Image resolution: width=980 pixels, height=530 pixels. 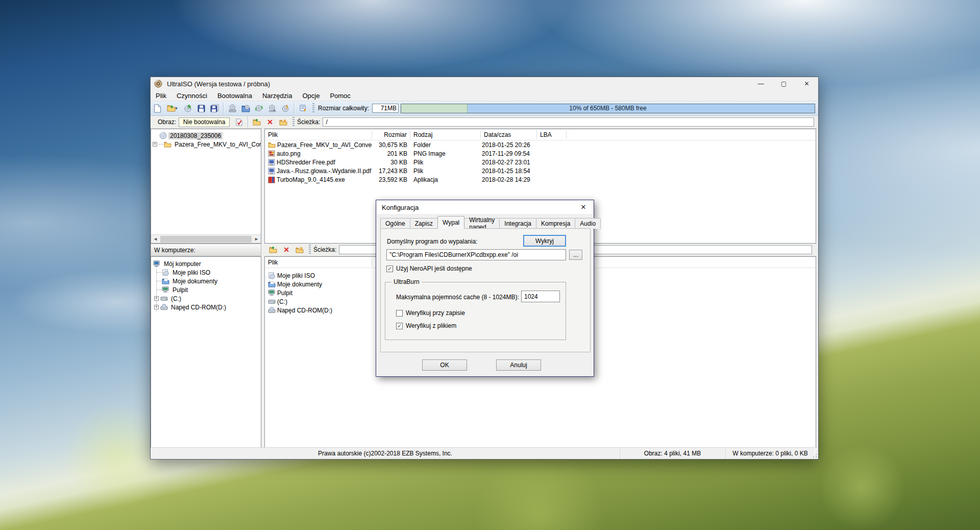 What do you see at coordinates (540, 171) in the screenshot?
I see `file-row: Java.-.Rusz.glowa.-.Wydanie.II.pdf 17,24…` at bounding box center [540, 171].